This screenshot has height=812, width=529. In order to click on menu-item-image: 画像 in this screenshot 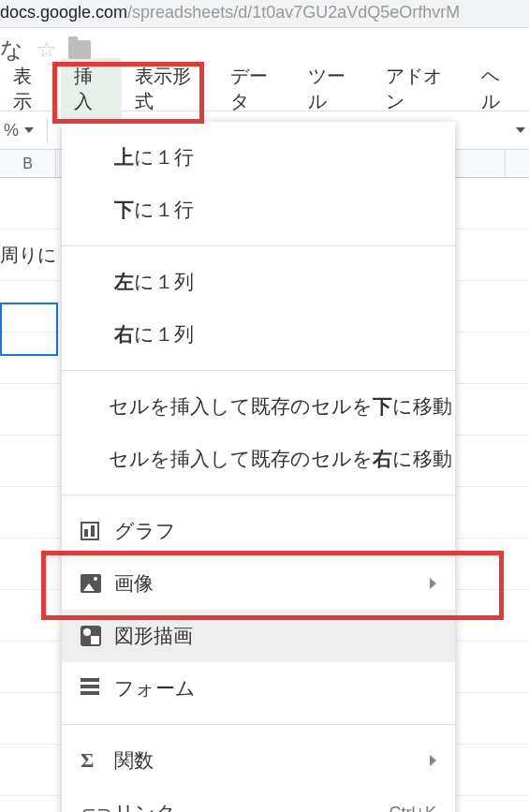, I will do `click(258, 583)`.